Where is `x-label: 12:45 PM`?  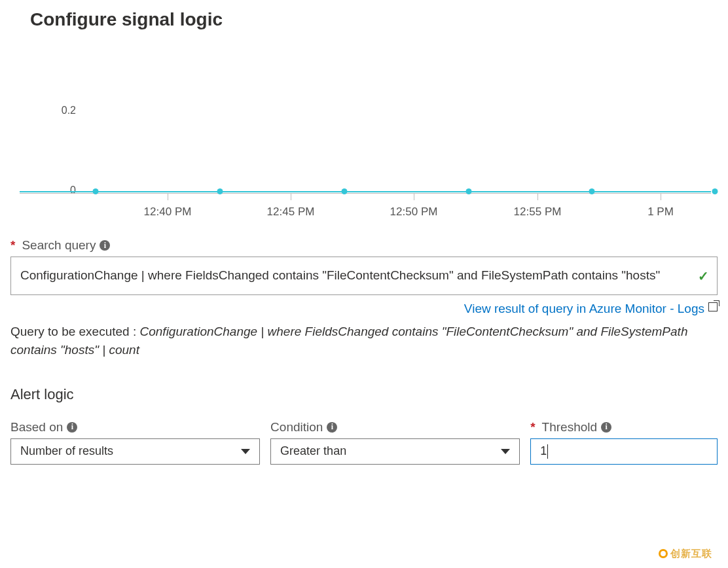
x-label: 12:45 PM is located at coordinates (291, 212).